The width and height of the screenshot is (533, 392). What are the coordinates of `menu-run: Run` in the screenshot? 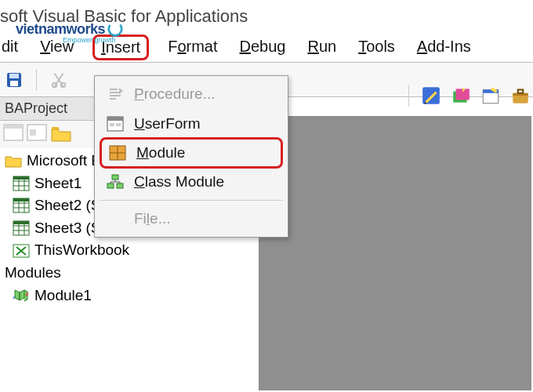 It's located at (321, 47).